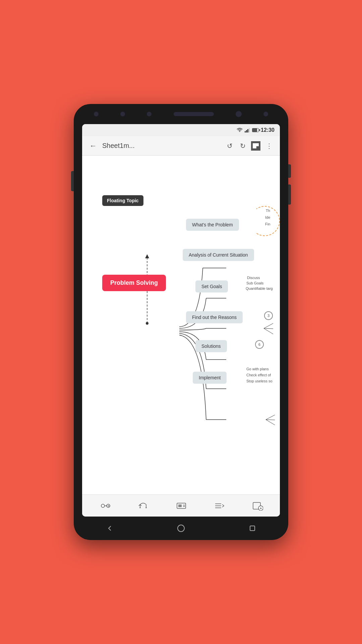 This screenshot has width=362, height=644. What do you see at coordinates (134, 283) in the screenshot?
I see `central-node: Problem Solving` at bounding box center [134, 283].